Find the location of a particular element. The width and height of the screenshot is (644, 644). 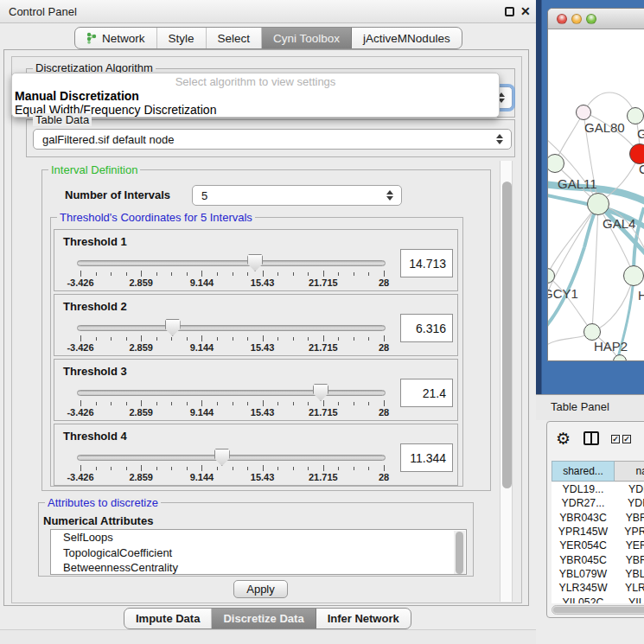

table-row: YDR27...YDR27... is located at coordinates (598, 503).